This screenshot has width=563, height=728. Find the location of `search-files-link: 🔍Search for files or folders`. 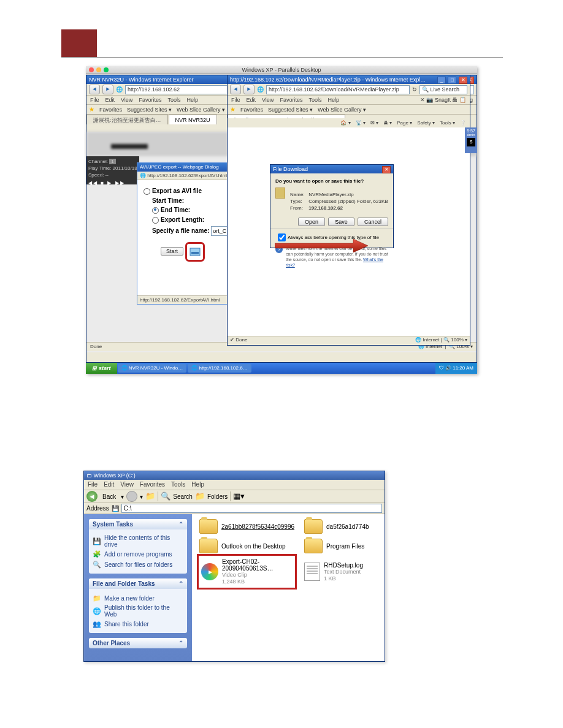

search-files-link: 🔍Search for files or folders is located at coordinates (138, 564).